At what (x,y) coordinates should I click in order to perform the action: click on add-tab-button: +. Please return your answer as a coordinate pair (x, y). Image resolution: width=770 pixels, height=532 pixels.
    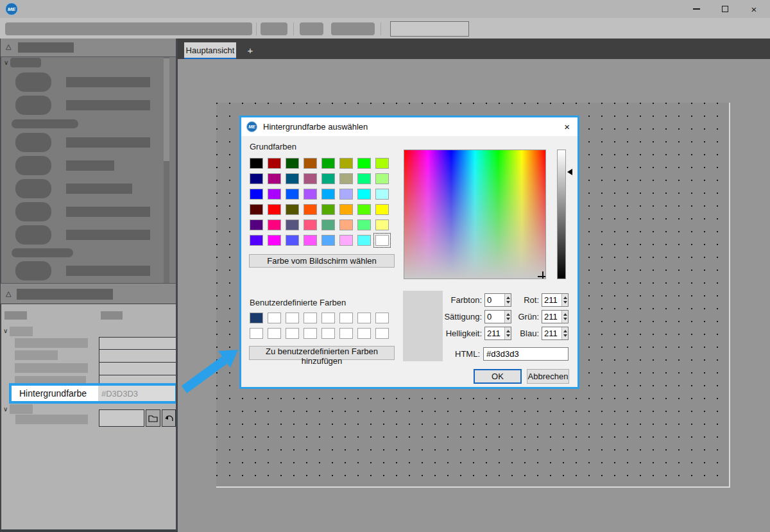
    Looking at the image, I should click on (250, 50).